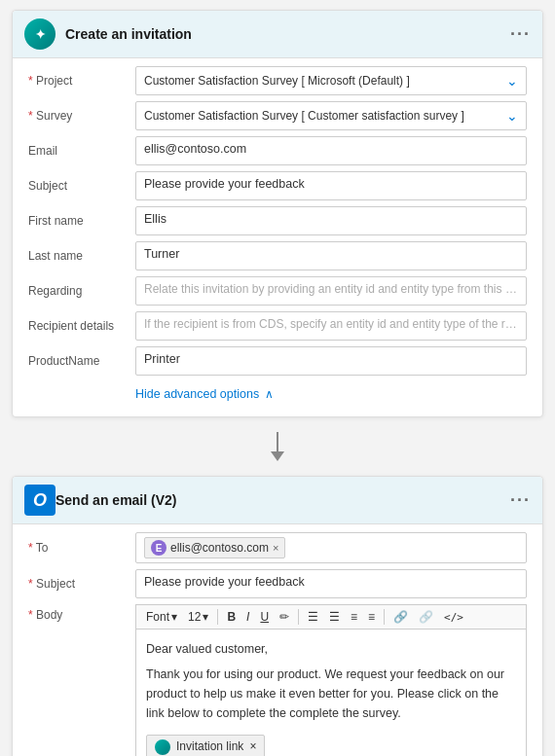  Describe the element at coordinates (40, 500) in the screenshot. I see `outlook-letter: O` at that location.